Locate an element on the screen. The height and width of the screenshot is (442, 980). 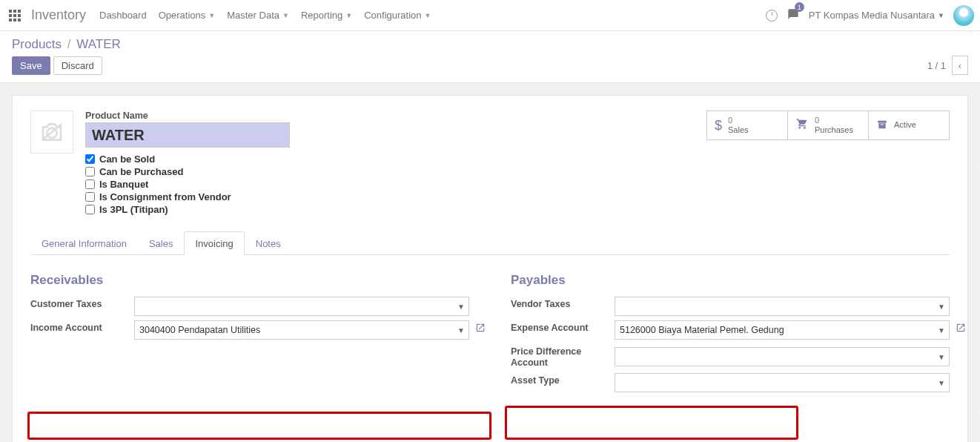
msg-badge: 1 is located at coordinates (799, 7).